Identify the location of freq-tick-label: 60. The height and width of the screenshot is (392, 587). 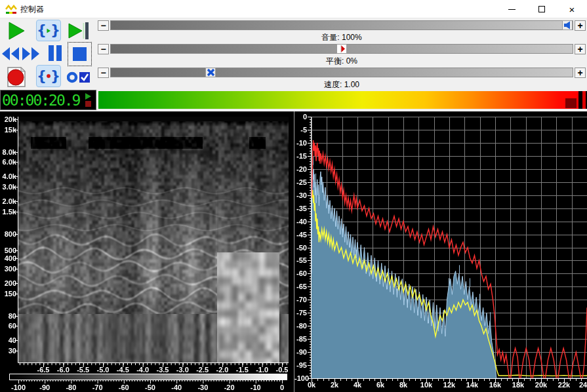
(8, 326).